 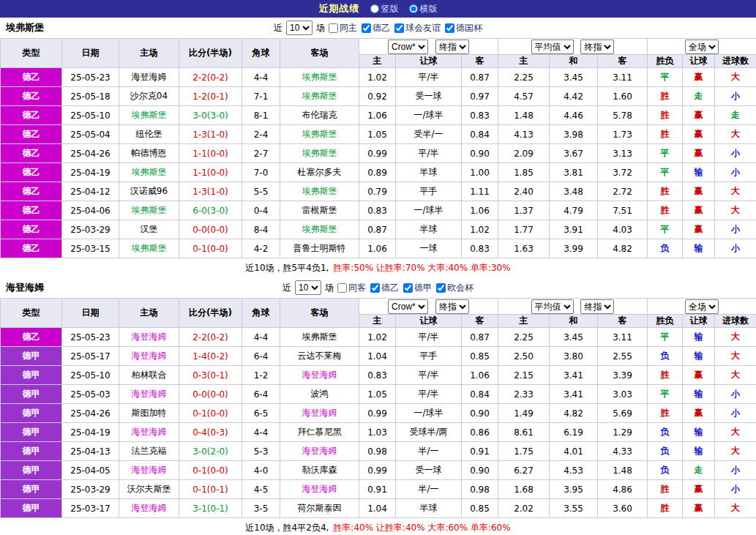 I want to click on home-team: 沙尔克04, so click(x=149, y=97).